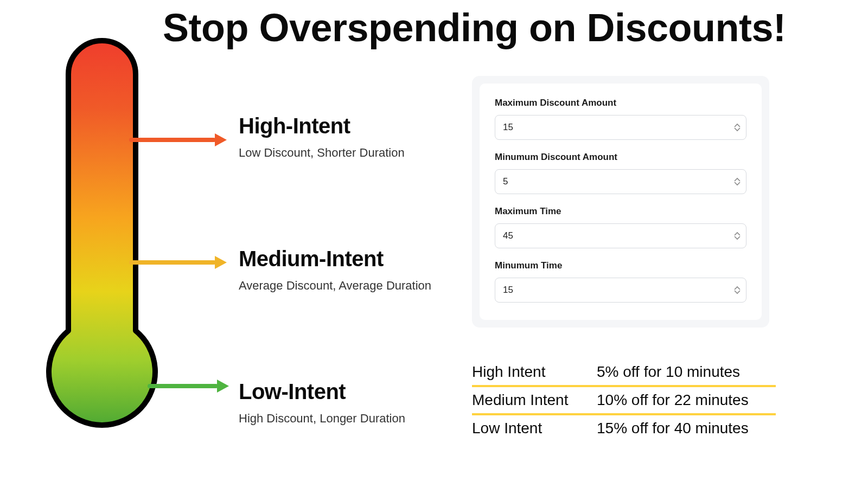  I want to click on summary-row: Low Intent 15% off for 40 minutes, so click(624, 428).